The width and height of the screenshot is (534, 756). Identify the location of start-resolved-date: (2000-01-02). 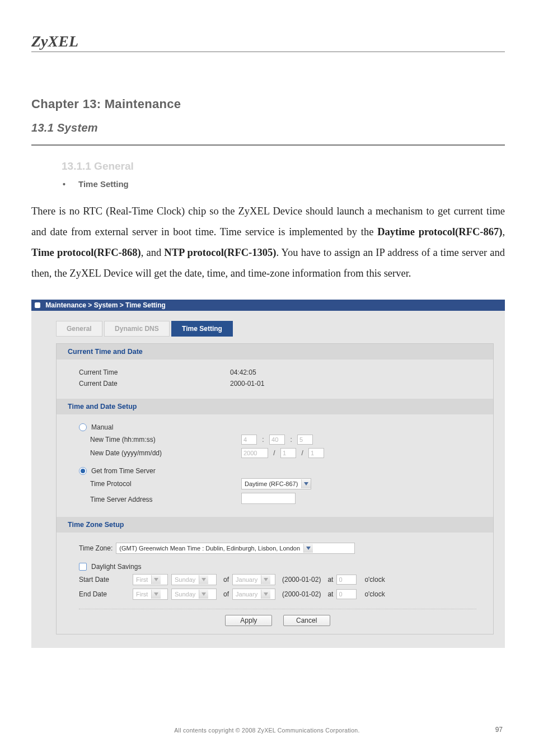
(301, 580).